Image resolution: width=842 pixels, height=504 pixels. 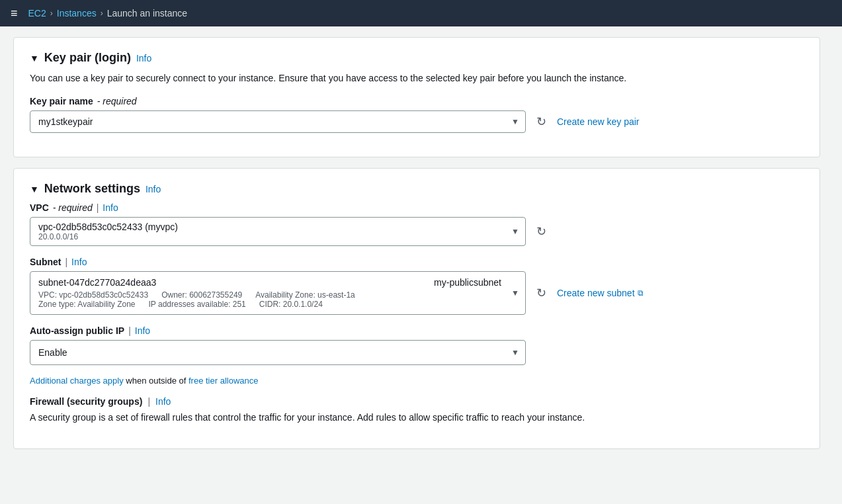 I want to click on vpc-select-box: vpc-02db58d53c0c52433 (myvpc) 20.0.0.0/1…, so click(x=278, y=231).